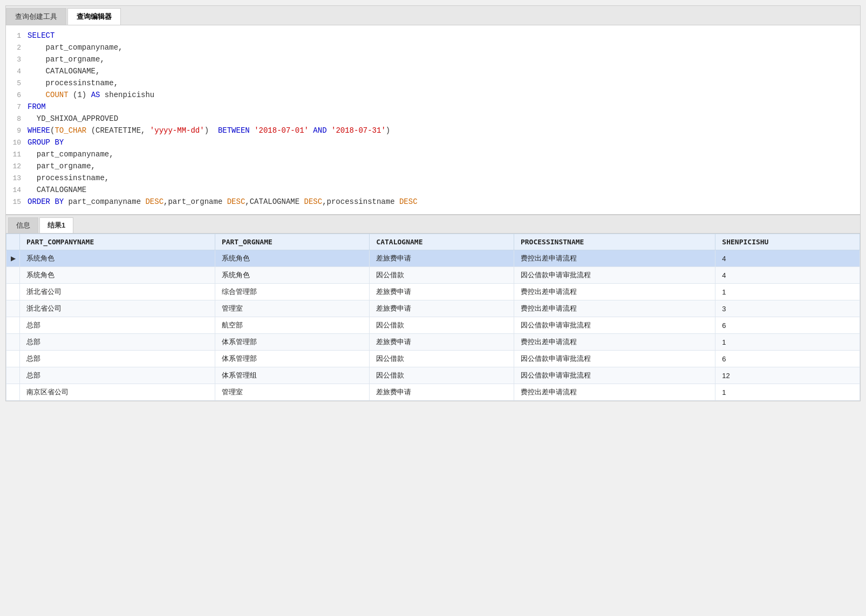 The image size is (866, 616). I want to click on line-content: GROUP BY, so click(45, 142).